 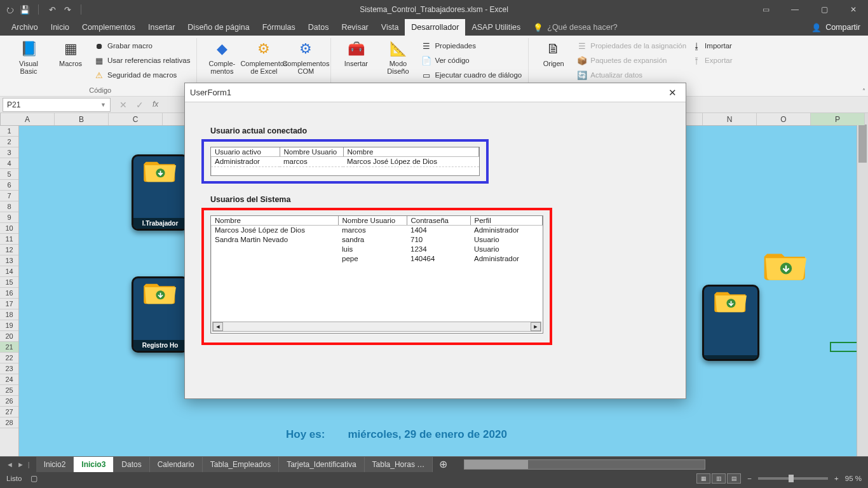 What do you see at coordinates (9, 390) in the screenshot?
I see `row-header: 25` at bounding box center [9, 390].